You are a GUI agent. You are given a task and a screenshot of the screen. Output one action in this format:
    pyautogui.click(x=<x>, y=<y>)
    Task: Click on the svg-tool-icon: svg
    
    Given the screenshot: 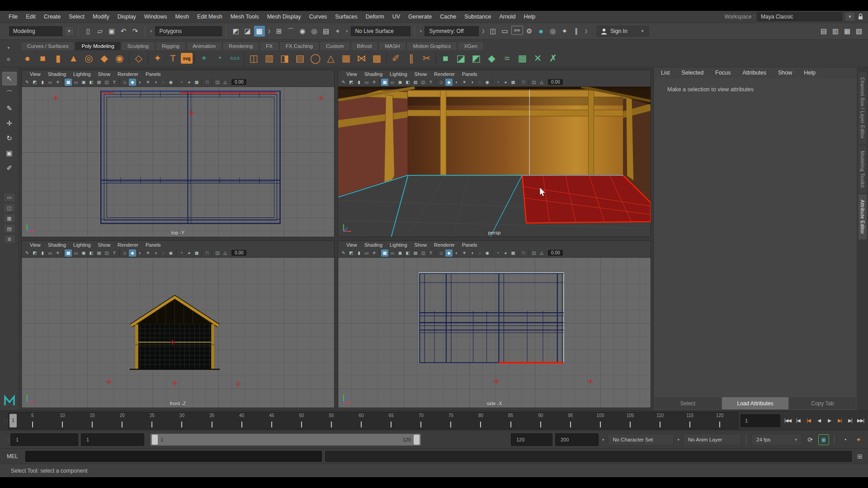 What is the action you would take?
    pyautogui.click(x=187, y=58)
    